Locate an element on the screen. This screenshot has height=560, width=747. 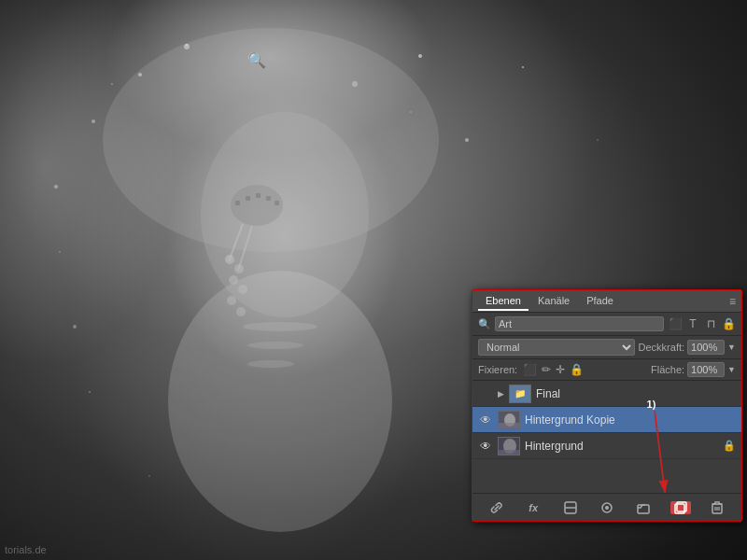
layer-thumbnail-hintergrund is located at coordinates (509, 446).